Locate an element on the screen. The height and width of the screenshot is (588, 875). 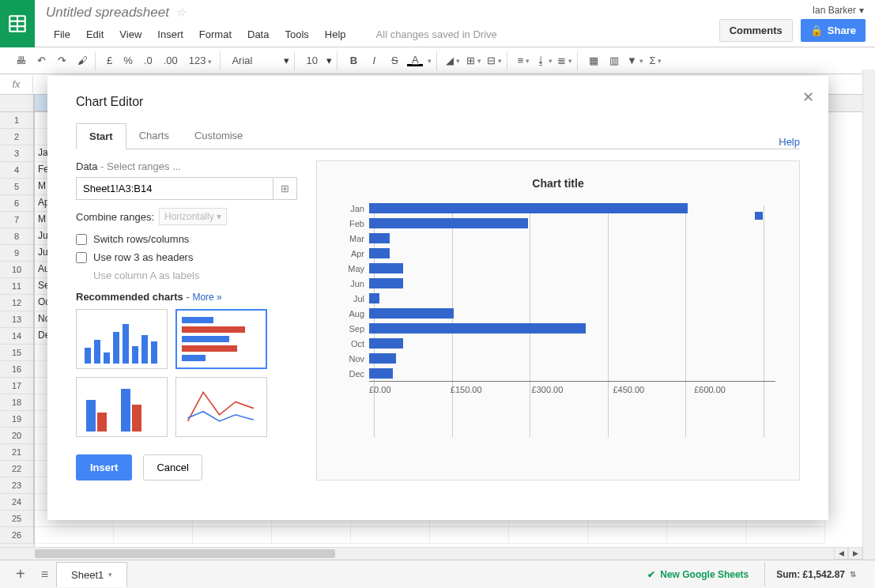
menu-insert: Insert is located at coordinates (171, 35).